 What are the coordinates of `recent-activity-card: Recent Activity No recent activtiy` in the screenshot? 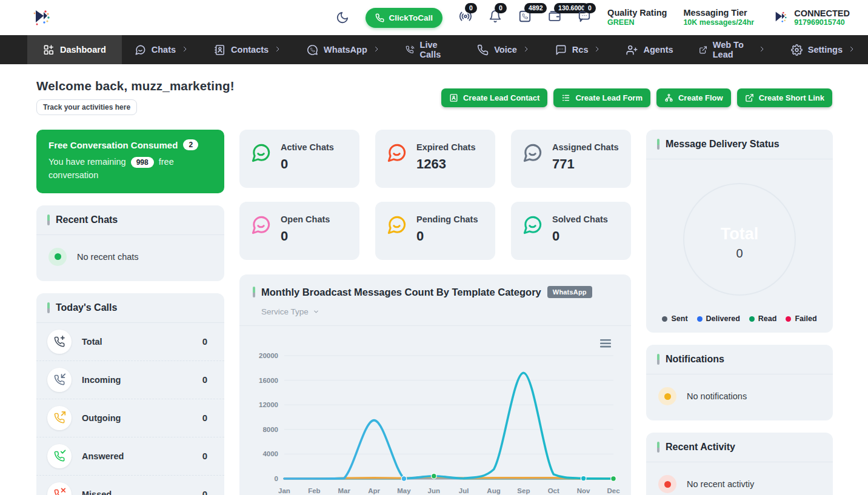 It's located at (739, 464).